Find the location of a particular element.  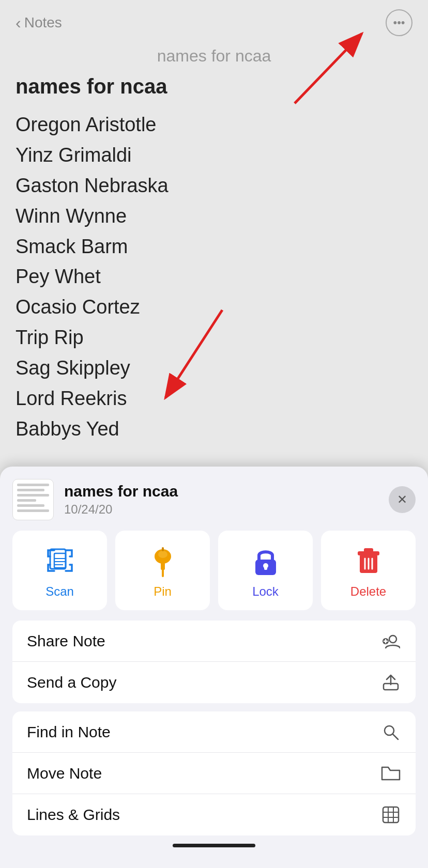

name-item: Gaston Nebraska is located at coordinates (214, 186).